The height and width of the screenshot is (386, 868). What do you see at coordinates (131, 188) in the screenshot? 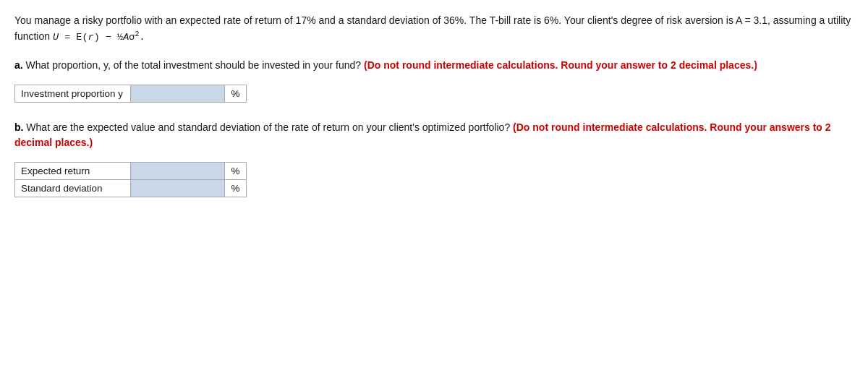
I see `table-row: Standard deviation %` at bounding box center [131, 188].